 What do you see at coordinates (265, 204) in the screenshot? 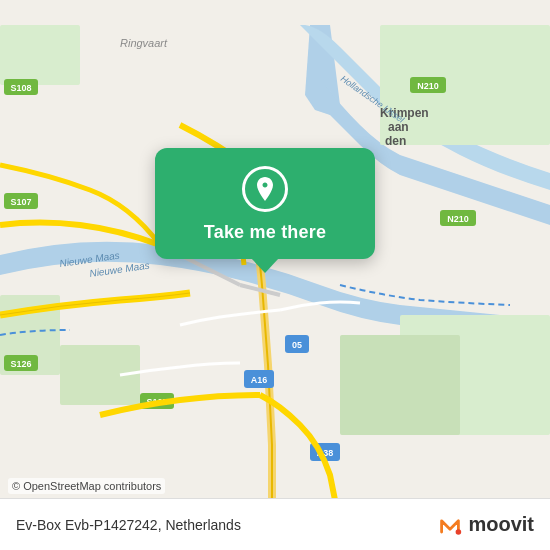
I see `location-popup: Take me there` at bounding box center [265, 204].